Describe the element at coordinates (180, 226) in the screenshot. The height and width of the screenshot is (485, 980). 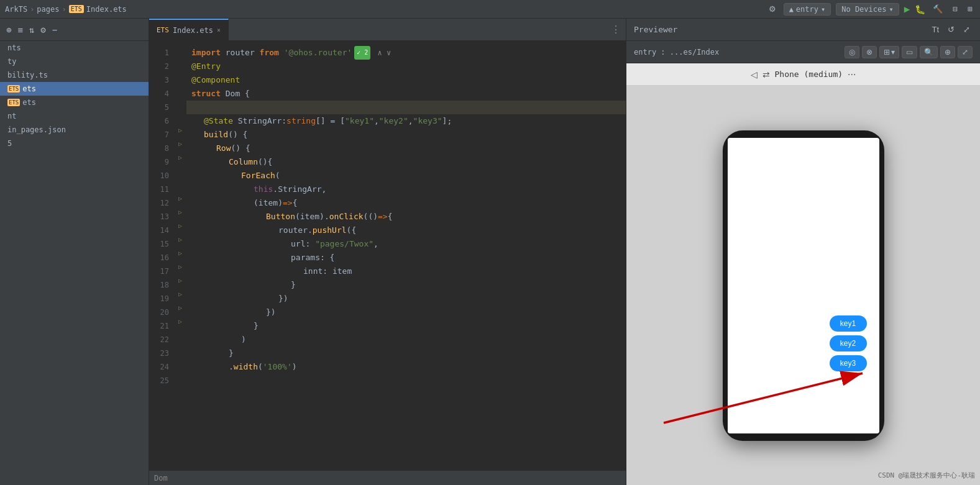
I see `gutter-arrow-14: ▷` at that location.